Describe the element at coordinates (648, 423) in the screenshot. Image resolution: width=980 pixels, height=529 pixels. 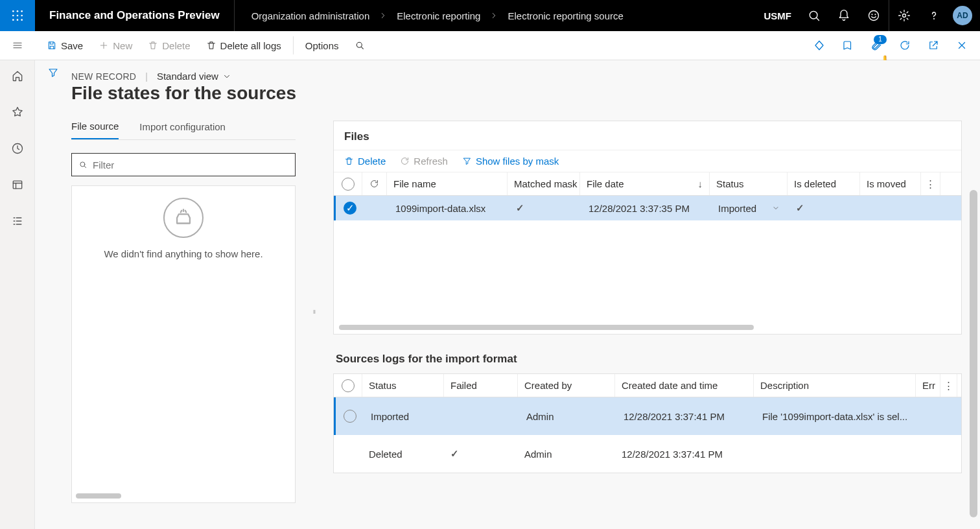
I see `logs-grid: Status Failed Created by Created date an…` at that location.